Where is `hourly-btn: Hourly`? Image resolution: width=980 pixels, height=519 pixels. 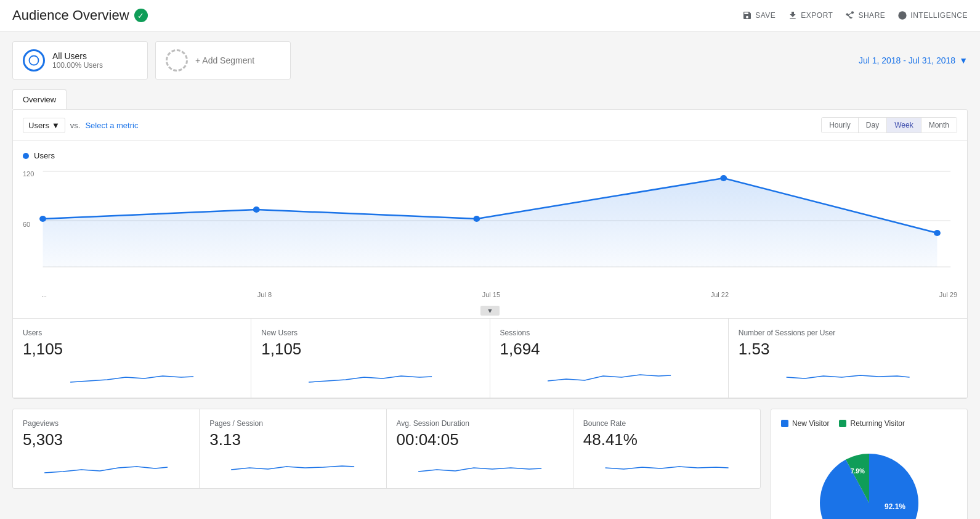 hourly-btn: Hourly is located at coordinates (840, 125).